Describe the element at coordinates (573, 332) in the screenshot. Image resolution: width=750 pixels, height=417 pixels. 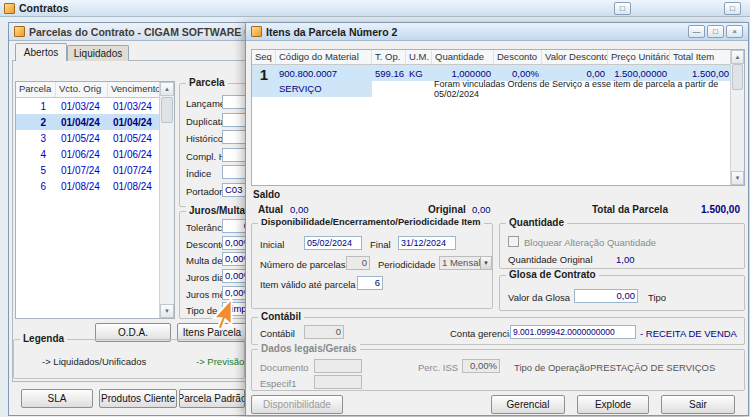
I see `conta-gerencial-input: 9.001.099942.0000000000` at that location.